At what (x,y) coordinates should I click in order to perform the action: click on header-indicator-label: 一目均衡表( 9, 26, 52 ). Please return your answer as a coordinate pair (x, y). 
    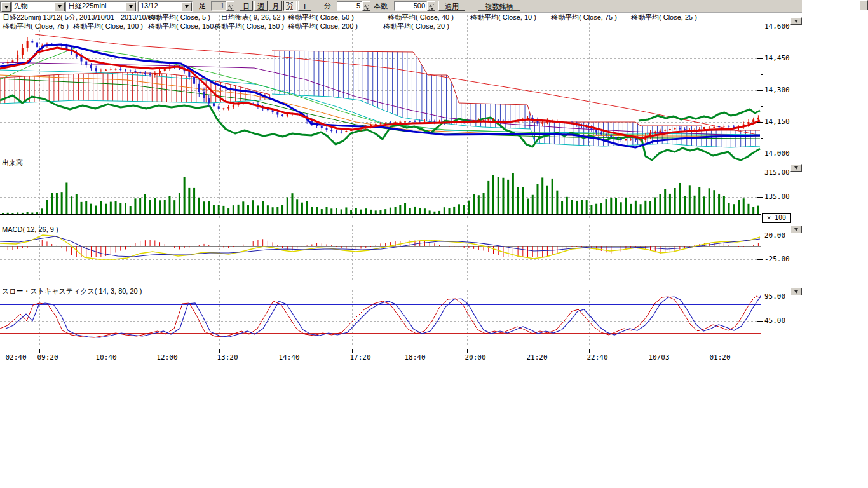
    Looking at the image, I should click on (249, 18).